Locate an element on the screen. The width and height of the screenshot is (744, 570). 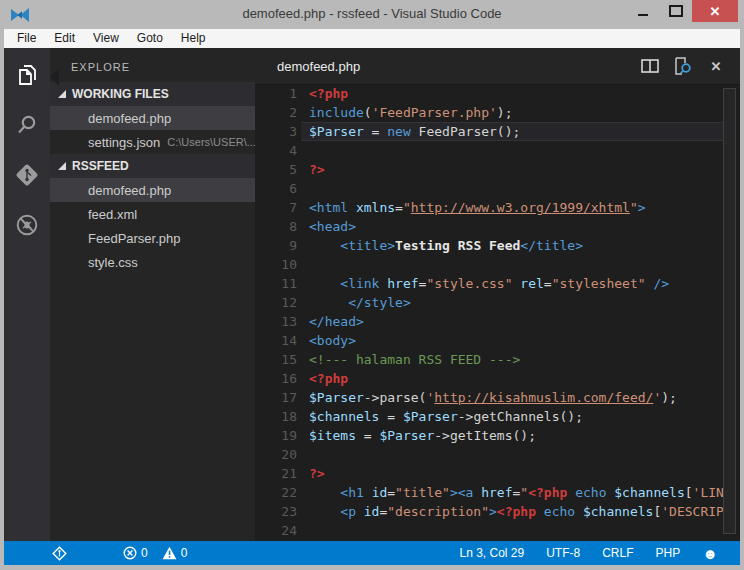
line-number: 12 is located at coordinates (278, 302).